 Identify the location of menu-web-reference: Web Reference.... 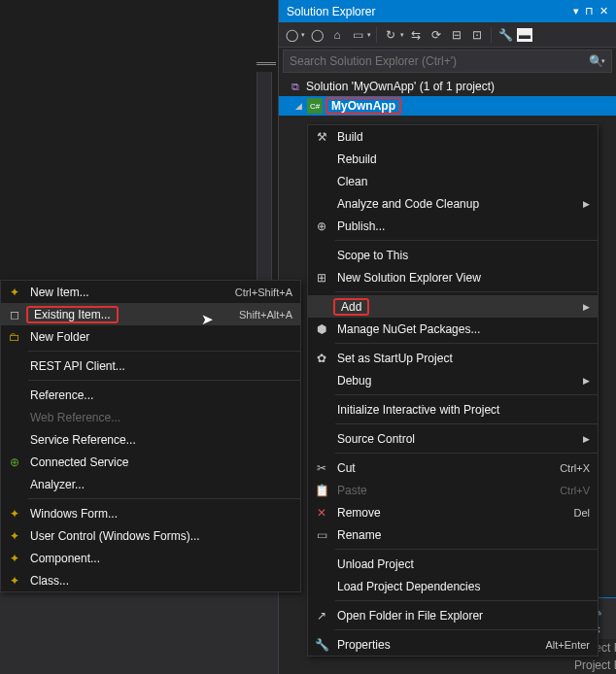
(151, 418).